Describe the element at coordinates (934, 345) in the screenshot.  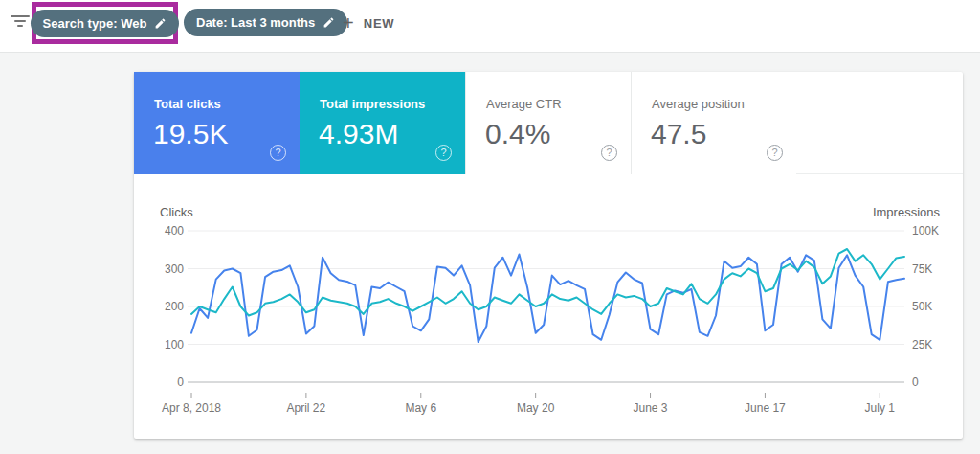
I see `y-axis-tick-impressions: 25K` at that location.